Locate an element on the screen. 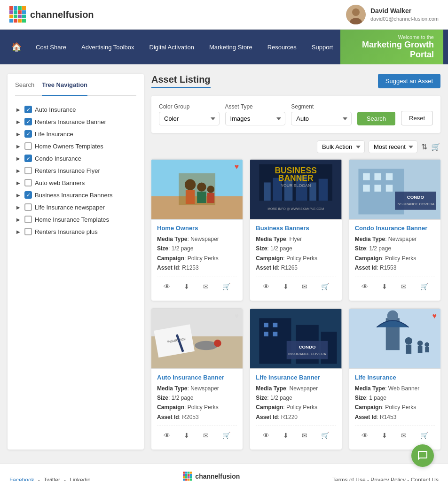  tree-item-renters-insurance-flyer: ▶ Renters Insurance Flyer is located at coordinates (76, 171).